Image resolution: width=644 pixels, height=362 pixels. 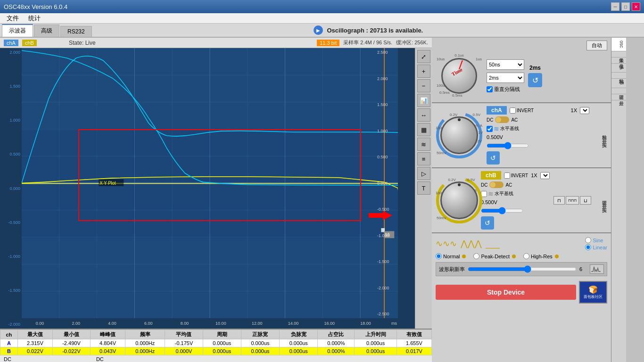 I want to click on zoom-in-btn: +, so click(x=424, y=71).